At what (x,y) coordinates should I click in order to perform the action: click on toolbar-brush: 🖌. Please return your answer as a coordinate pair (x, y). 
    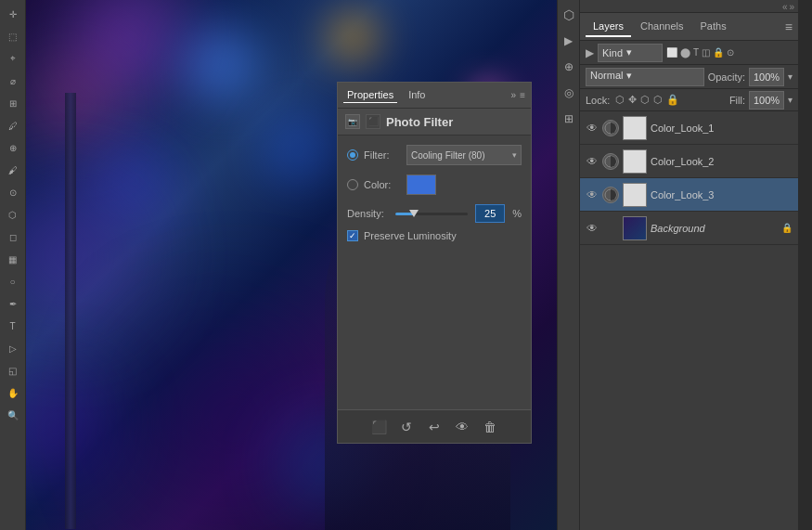
    Looking at the image, I should click on (13, 170).